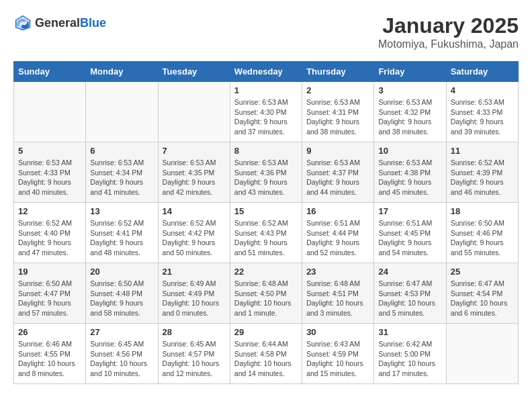 This screenshot has height=411, width=532. I want to click on day-info: Sunrise: 6:53 AM Sunset: 4:31 PM Dayligh…, so click(338, 117).